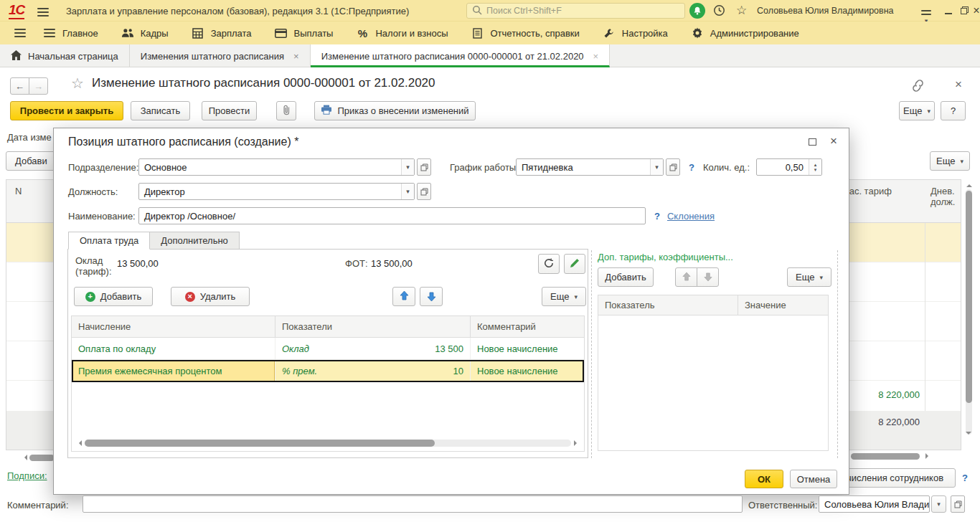 The image size is (980, 522). Describe the element at coordinates (38, 457) in the screenshot. I see `horizontal-scrollbar-left-fragment` at that location.